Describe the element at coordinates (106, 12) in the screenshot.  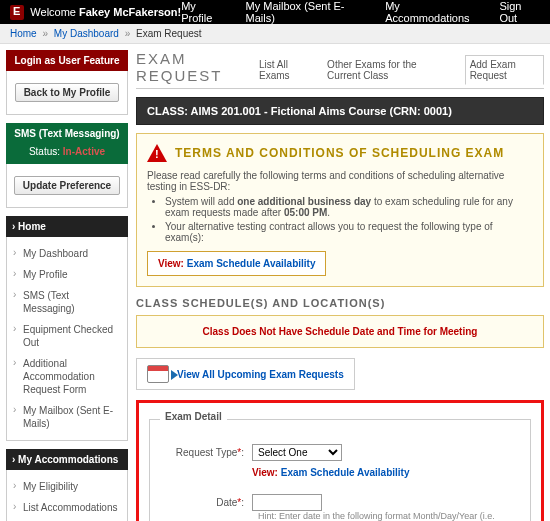
I see `welcome-text: Welcome Fakey McFakerson!` at that location.